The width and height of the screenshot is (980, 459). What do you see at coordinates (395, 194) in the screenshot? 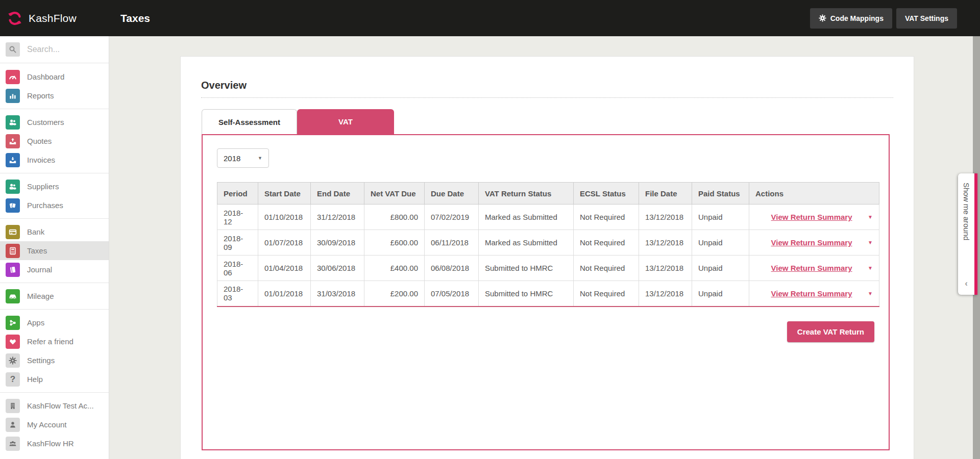
I see `column-header-net-vat-due: Net VAT Due` at bounding box center [395, 194].